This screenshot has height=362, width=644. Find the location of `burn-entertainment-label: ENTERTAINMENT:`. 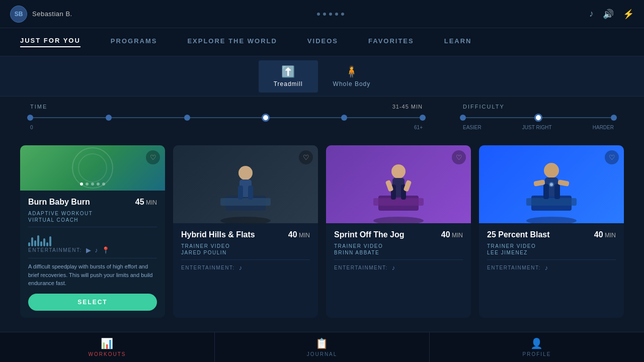

burn-entertainment-label: ENTERTAINMENT: is located at coordinates (55, 250).